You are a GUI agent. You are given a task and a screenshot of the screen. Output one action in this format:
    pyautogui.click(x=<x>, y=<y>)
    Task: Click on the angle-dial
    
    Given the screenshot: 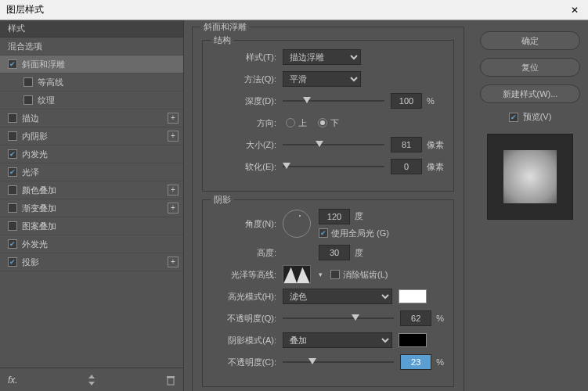 What is the action you would take?
    pyautogui.click(x=297, y=224)
    